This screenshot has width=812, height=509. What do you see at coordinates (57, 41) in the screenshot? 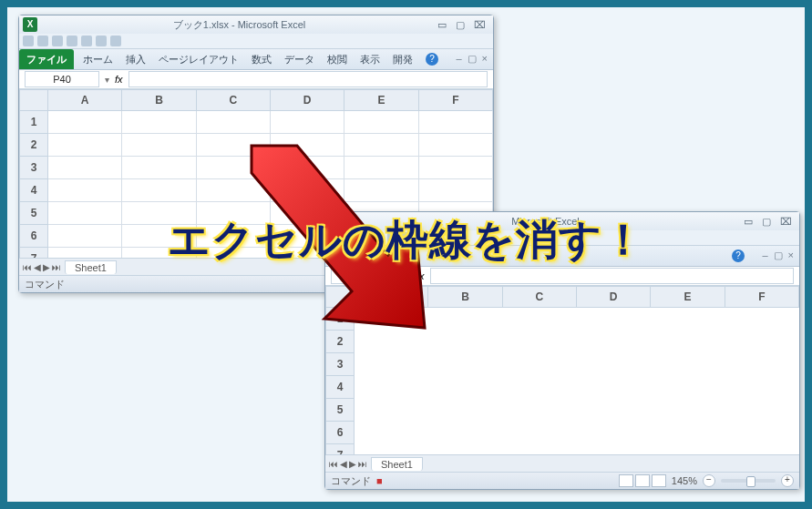
I see `redo-icon` at bounding box center [57, 41].